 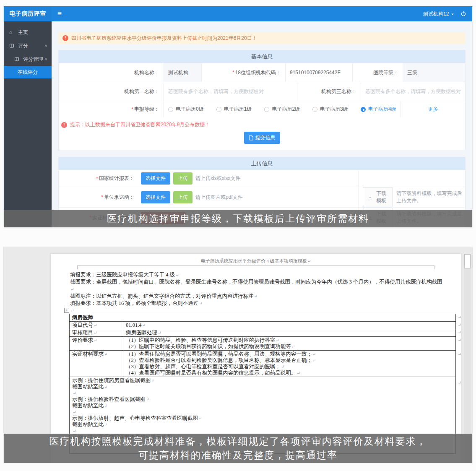 I want to click on table-row: 实证材料要求↵ （1）查看住院药房是否可以看到药品医嘱，药品名称、用法、规格等内…, so click(x=263, y=364).